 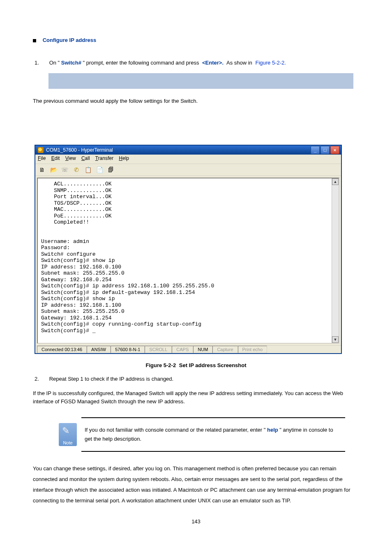 What do you see at coordinates (68, 435) in the screenshot?
I see `note-icon-wrap: ✎ Note` at bounding box center [68, 435].